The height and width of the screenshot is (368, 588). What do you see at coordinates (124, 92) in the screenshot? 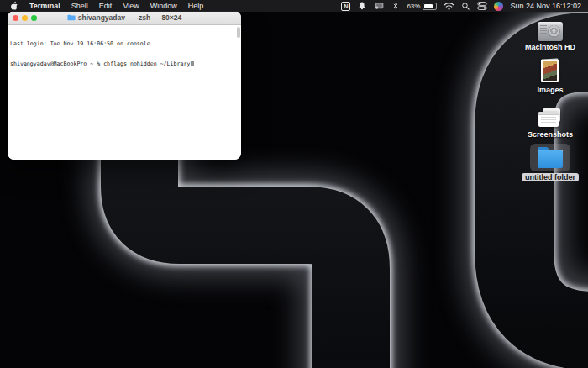
I see `terminal-output: Last login: Tue Nov 19 16:06:50 on conso…` at bounding box center [124, 92].